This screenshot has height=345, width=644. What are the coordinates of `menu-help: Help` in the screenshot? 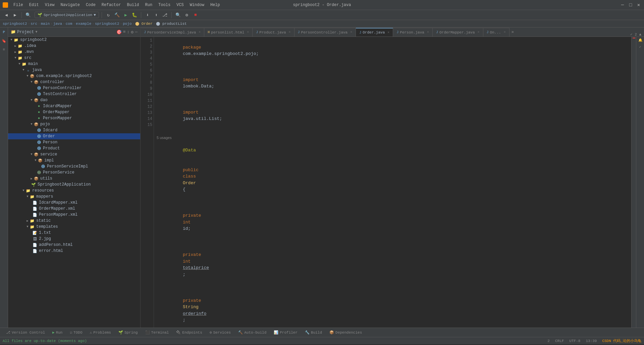 It's located at (215, 5).